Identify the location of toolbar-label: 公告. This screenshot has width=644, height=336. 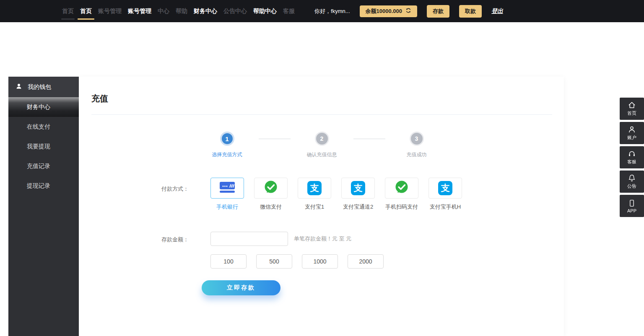
(632, 186).